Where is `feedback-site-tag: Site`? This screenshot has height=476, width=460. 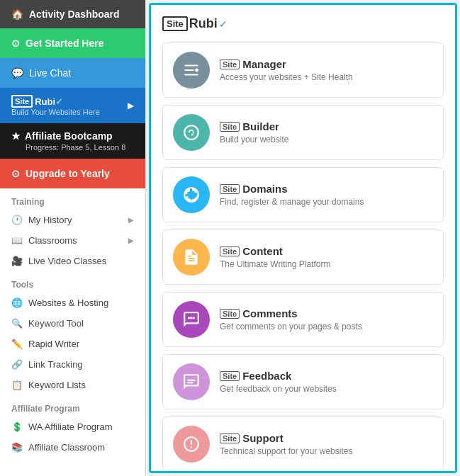 feedback-site-tag: Site is located at coordinates (230, 376).